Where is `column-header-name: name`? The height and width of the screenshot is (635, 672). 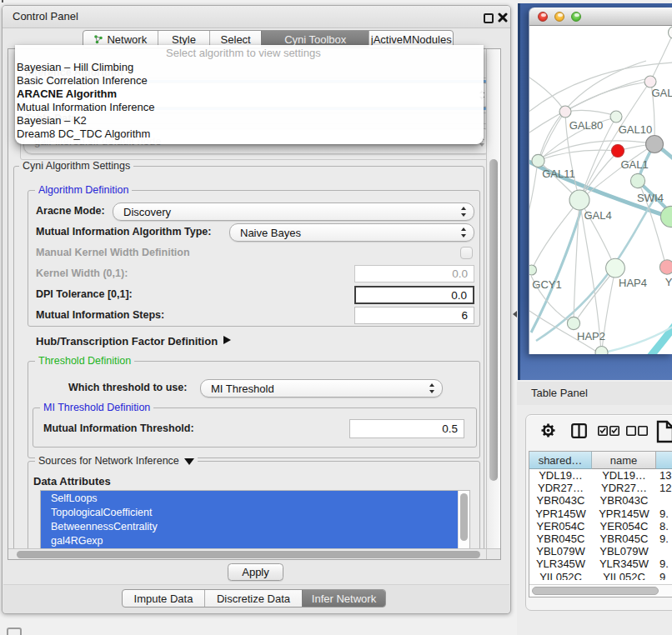
column-header-name: name is located at coordinates (624, 460).